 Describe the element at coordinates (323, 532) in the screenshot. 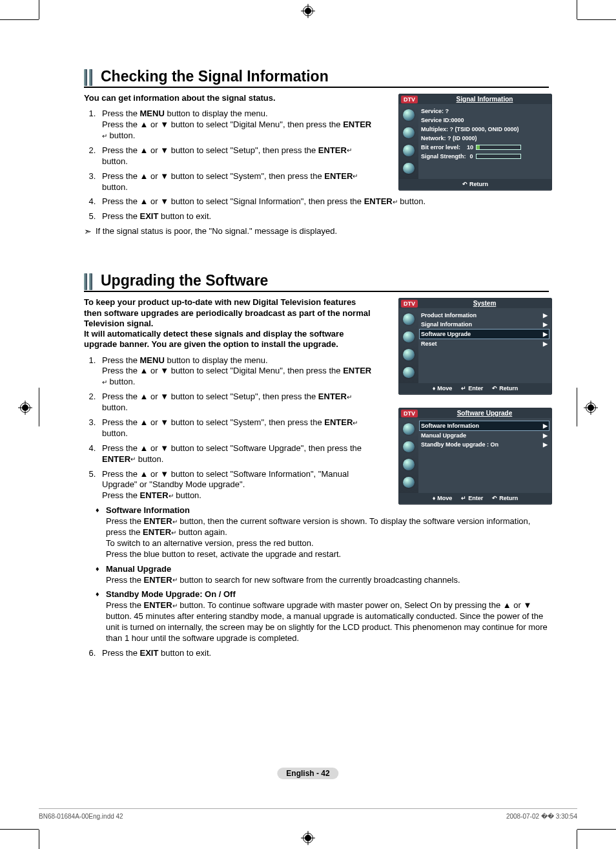

I see `sub-software-information: Software Information Press the ENTER↵ bu…` at that location.